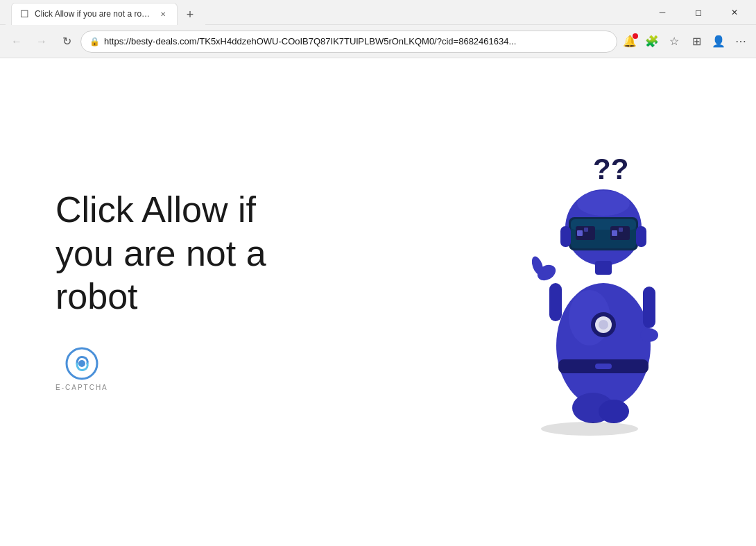  I want to click on restore-button: ◻, so click(698, 12).